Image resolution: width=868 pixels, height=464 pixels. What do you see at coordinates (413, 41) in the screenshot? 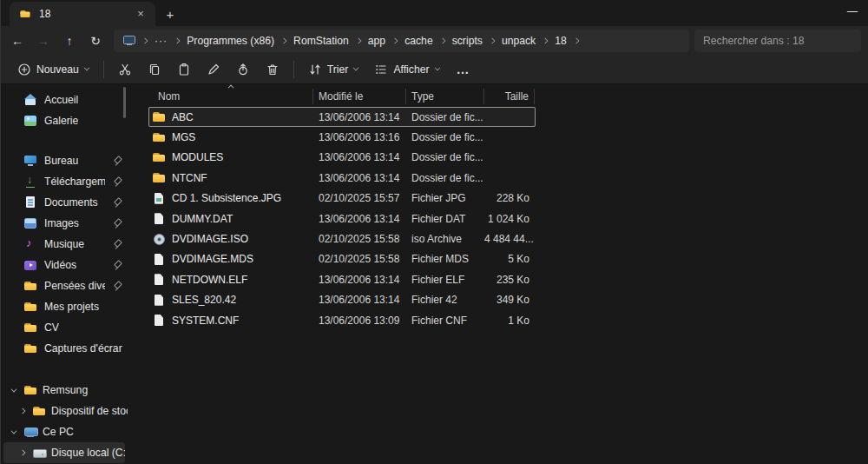
I see `breadcrumb-item: cache` at bounding box center [413, 41].